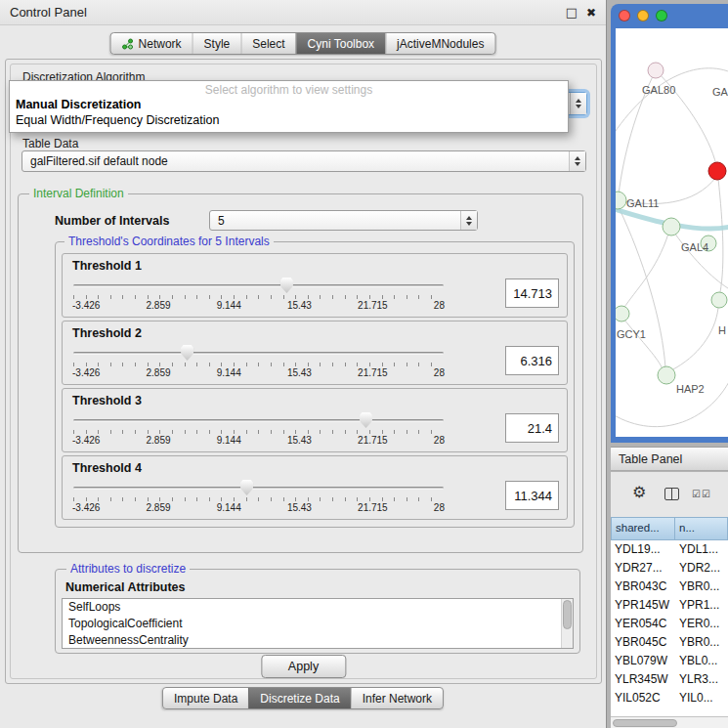 The width and height of the screenshot is (728, 728). Describe the element at coordinates (702, 549) in the screenshot. I see `table-cell: YDL1...` at that location.